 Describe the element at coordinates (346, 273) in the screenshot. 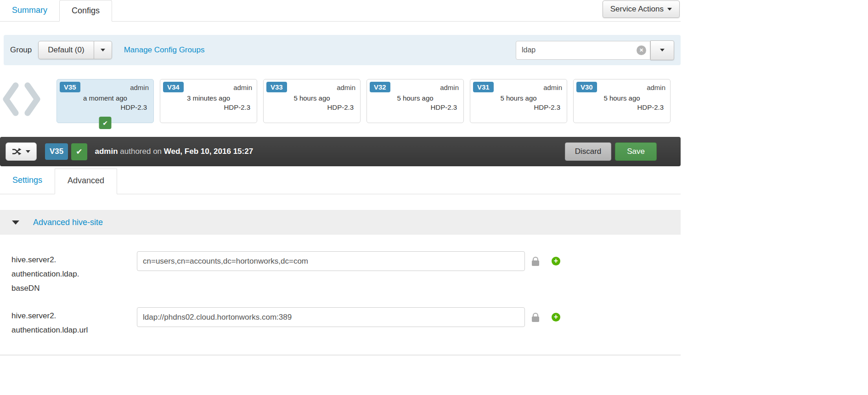

I see `config-row: hive.server2. authentication.ldap. baseD…` at that location.